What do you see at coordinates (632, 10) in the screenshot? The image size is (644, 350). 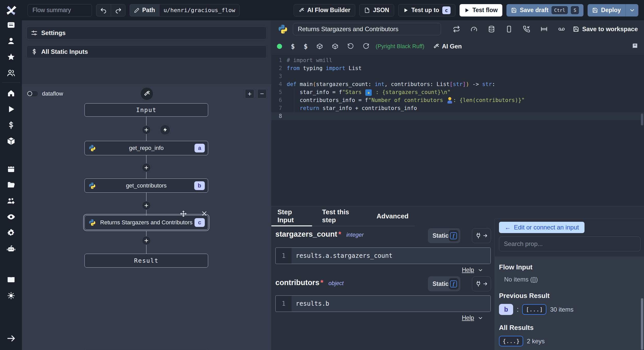 I see `deploy-dropdown-button` at bounding box center [632, 10].